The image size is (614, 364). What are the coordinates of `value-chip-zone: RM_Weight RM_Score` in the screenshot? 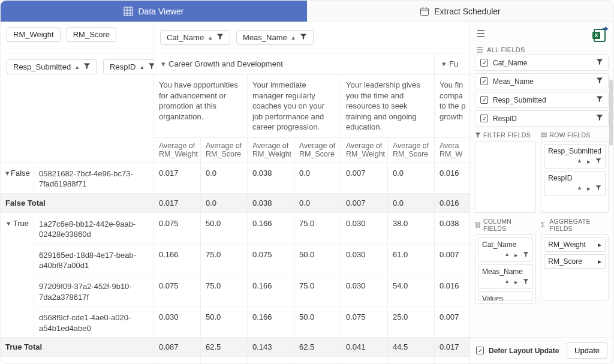 It's located at (77, 37).